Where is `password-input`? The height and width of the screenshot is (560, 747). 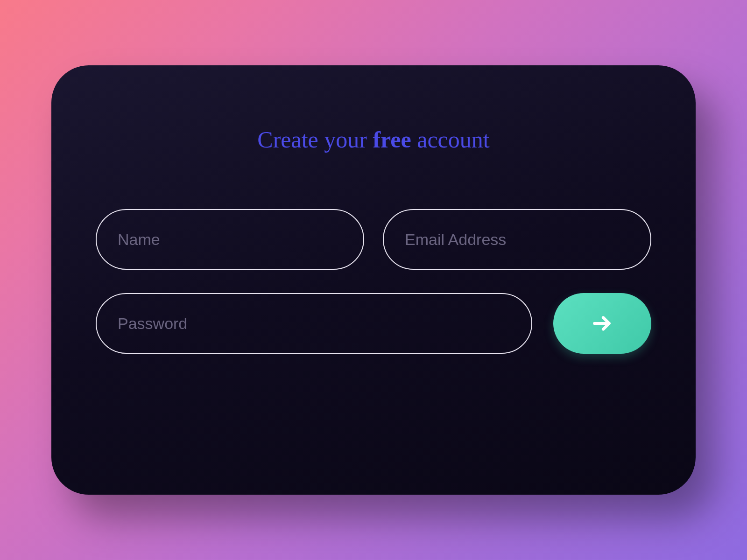
password-input is located at coordinates (314, 323).